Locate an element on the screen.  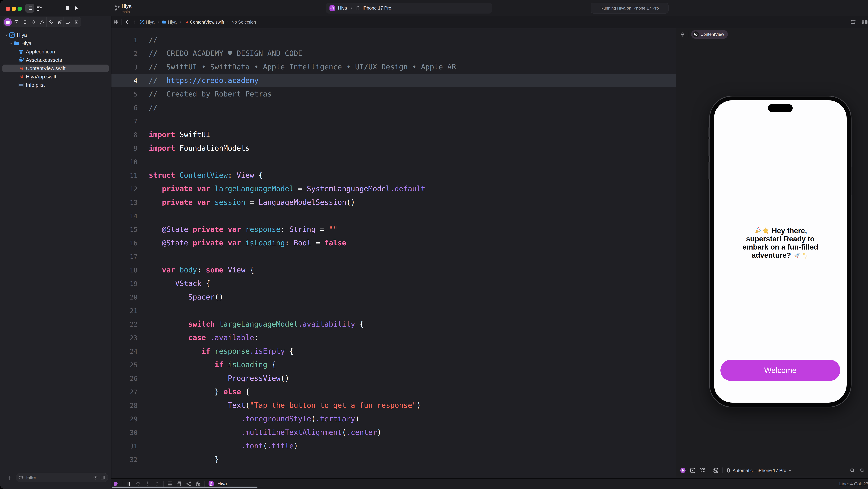
file-tree-item-appicon-icon: AppIcon.icon is located at coordinates (56, 52).